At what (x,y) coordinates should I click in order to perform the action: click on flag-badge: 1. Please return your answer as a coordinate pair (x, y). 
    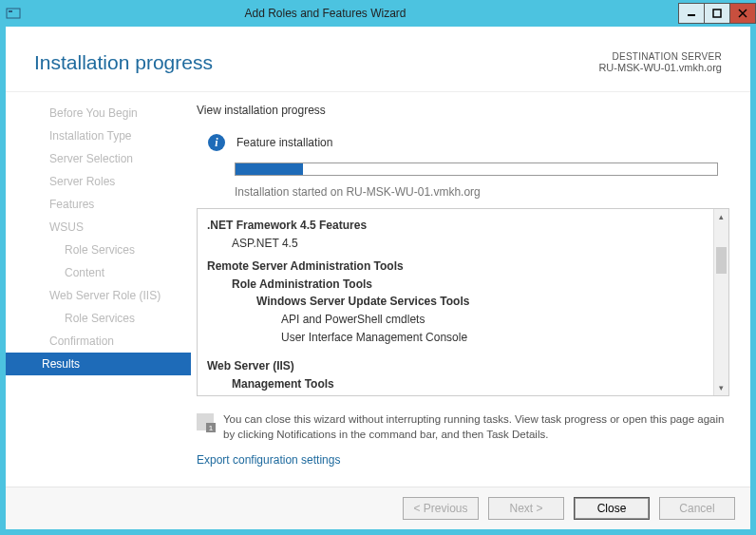
    Looking at the image, I should click on (211, 428).